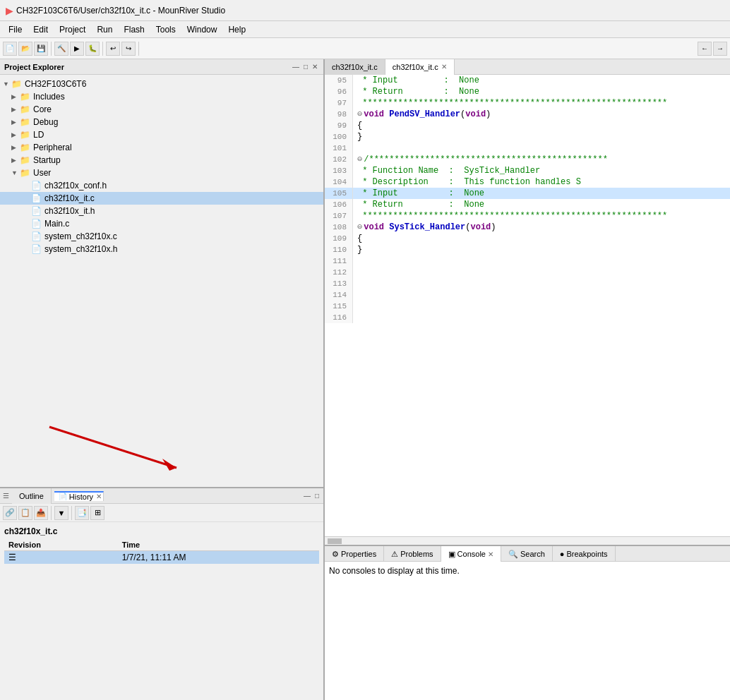 Image resolution: width=730 pixels, height=700 pixels. I want to click on it-h-label: ch32f10x_it.h, so click(69, 211).